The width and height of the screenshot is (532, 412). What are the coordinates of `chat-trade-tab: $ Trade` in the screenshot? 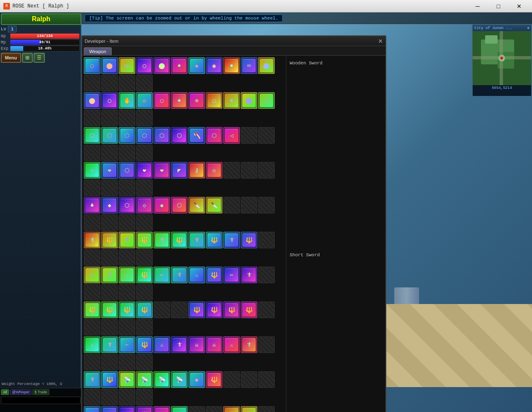 It's located at (41, 392).